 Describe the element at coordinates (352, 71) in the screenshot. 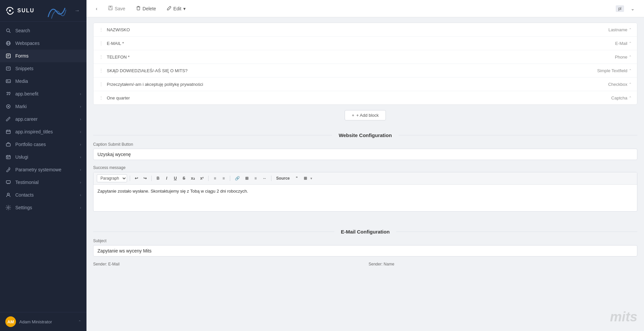

I see `field-label: SKĄD DOWIEDZIAŁEŚ/-AŚ SIĘ O MITS?` at that location.